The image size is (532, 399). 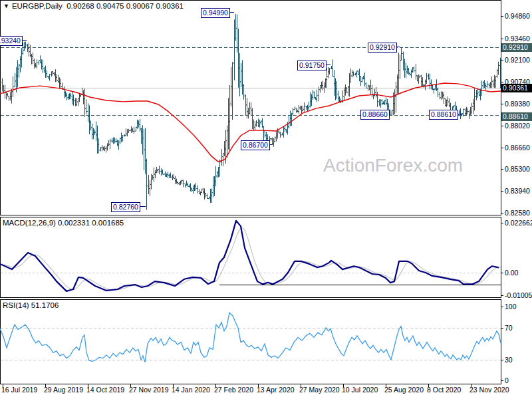 What do you see at coordinates (31, 305) in the screenshot?
I see `rsi-header: RSI(14) 51.1706` at bounding box center [31, 305].